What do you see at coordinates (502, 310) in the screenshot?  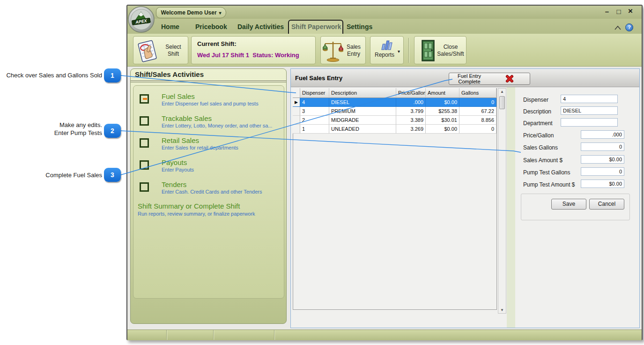 I see `scroll-down-icon: ▼` at bounding box center [502, 310].